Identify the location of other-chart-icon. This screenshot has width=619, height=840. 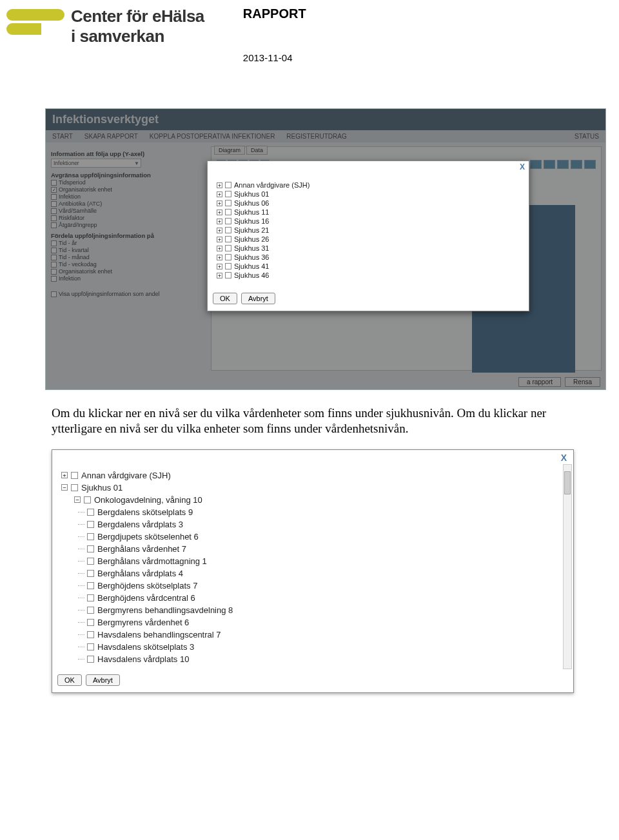
(590, 164).